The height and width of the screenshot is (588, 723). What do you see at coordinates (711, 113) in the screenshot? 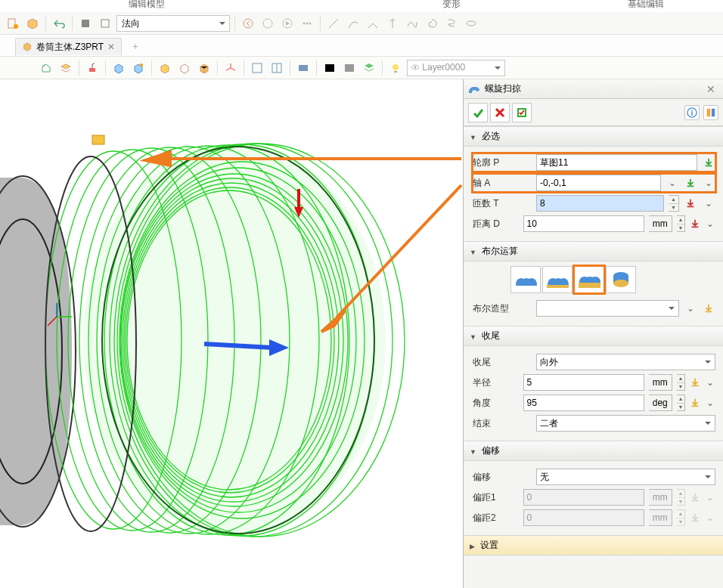
I see `expand-button` at bounding box center [711, 113].